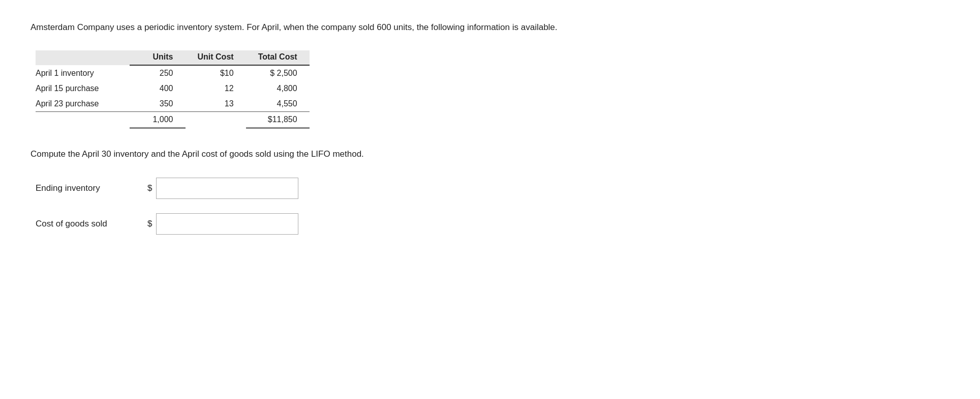  I want to click on row-label-3: April 23 purchase, so click(82, 104).